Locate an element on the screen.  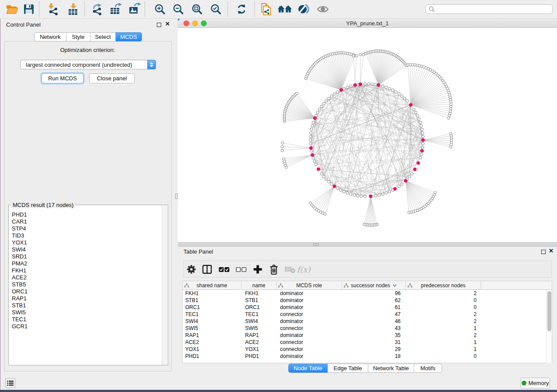
table-row: TEC1TEC1connector472 is located at coordinates (367, 314).